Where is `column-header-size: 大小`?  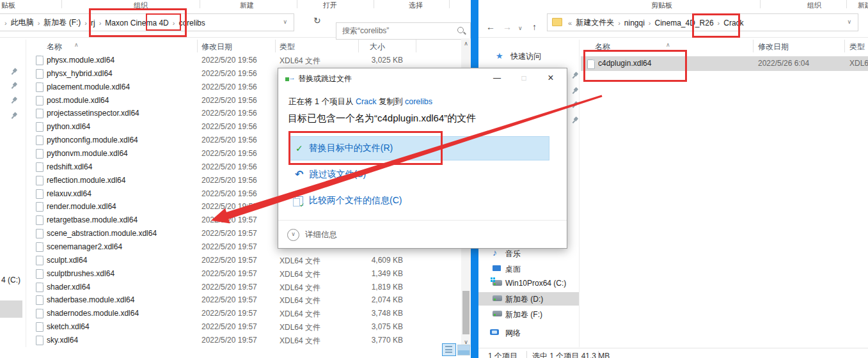 column-header-size: 大小 is located at coordinates (377, 47).